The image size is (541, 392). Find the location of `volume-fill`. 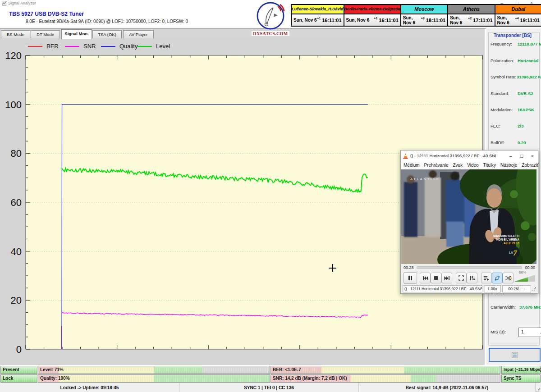

volume-fill is located at coordinates (521, 278).